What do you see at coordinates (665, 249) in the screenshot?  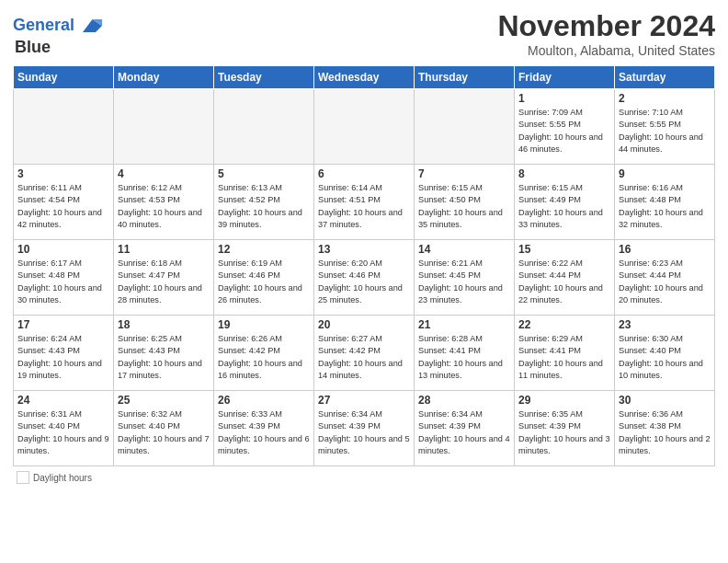 I see `day-number: 16` at bounding box center [665, 249].